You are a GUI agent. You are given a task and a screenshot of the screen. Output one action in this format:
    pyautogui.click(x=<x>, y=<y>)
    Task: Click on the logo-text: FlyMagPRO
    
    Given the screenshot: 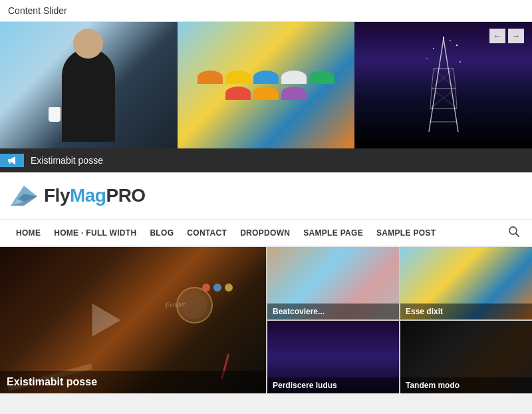 What is the action you would take?
    pyautogui.click(x=94, y=196)
    